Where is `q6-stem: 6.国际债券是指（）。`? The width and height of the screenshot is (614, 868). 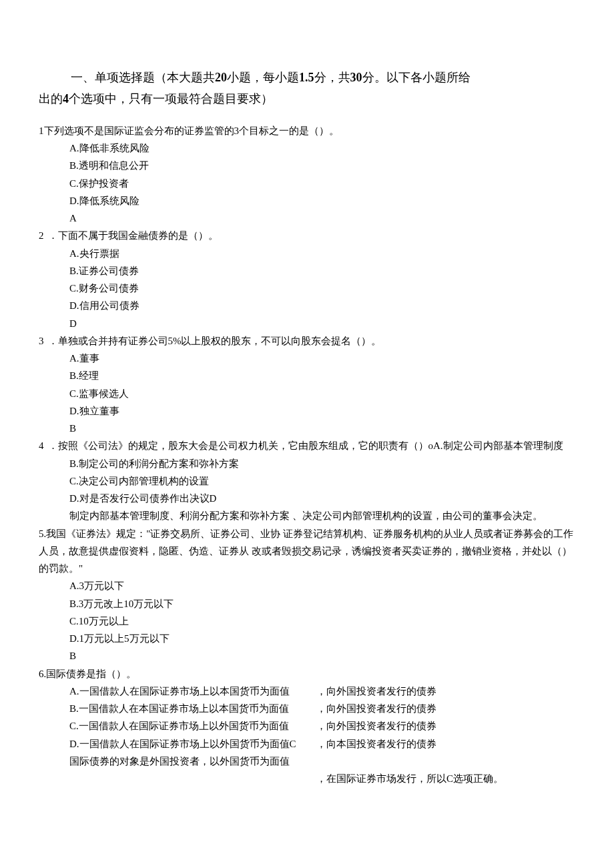
q6-stem: 6.国际债券是指（）。 is located at coordinates (307, 674).